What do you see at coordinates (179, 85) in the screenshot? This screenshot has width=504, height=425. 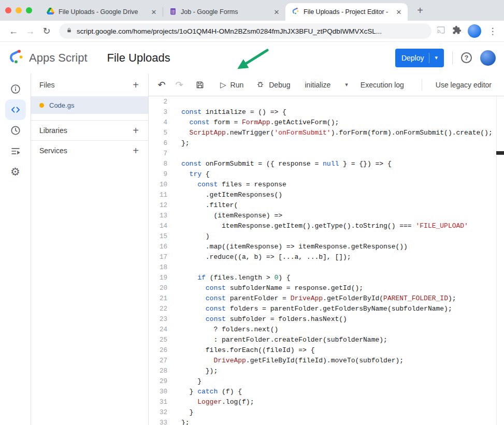 I see `redo-icon: ↷` at bounding box center [179, 85].